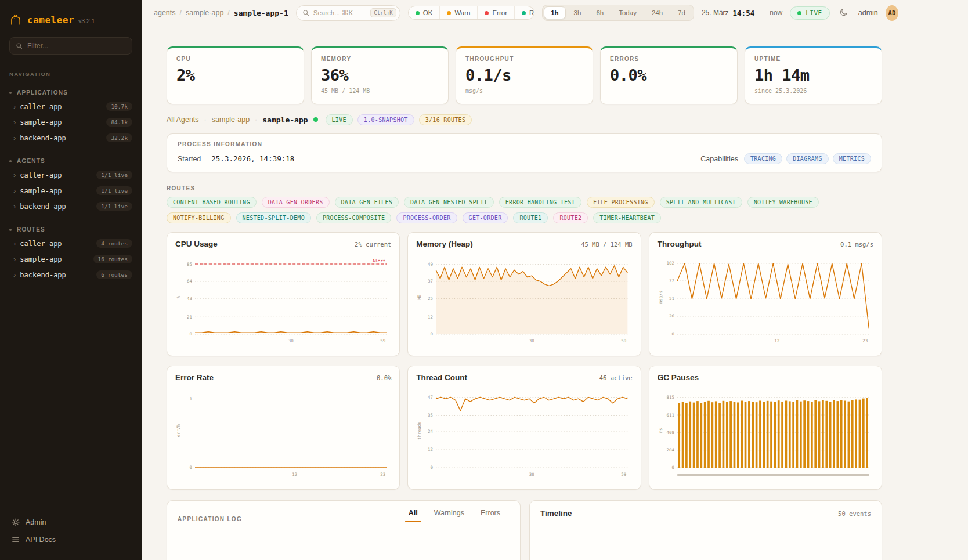 This screenshot has width=968, height=560. I want to click on route-chip-content-based-routing: CONTENT-BASED-ROUTING, so click(211, 202).